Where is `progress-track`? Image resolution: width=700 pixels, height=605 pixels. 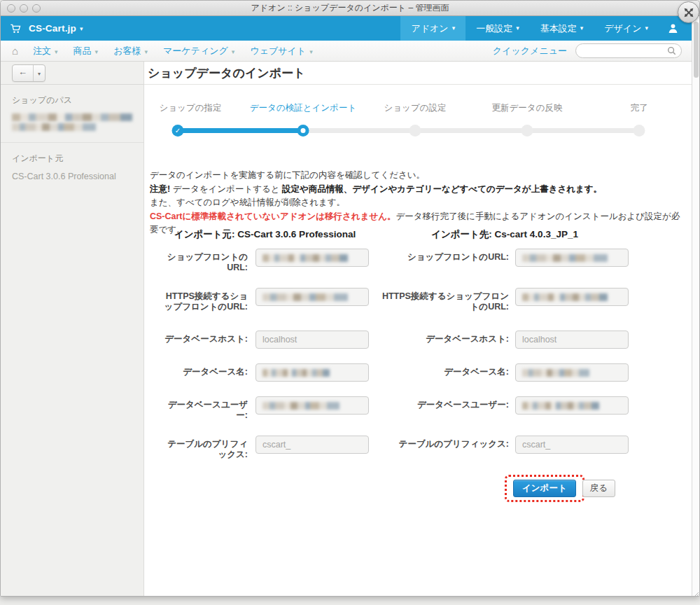
progress-track is located at coordinates (406, 130).